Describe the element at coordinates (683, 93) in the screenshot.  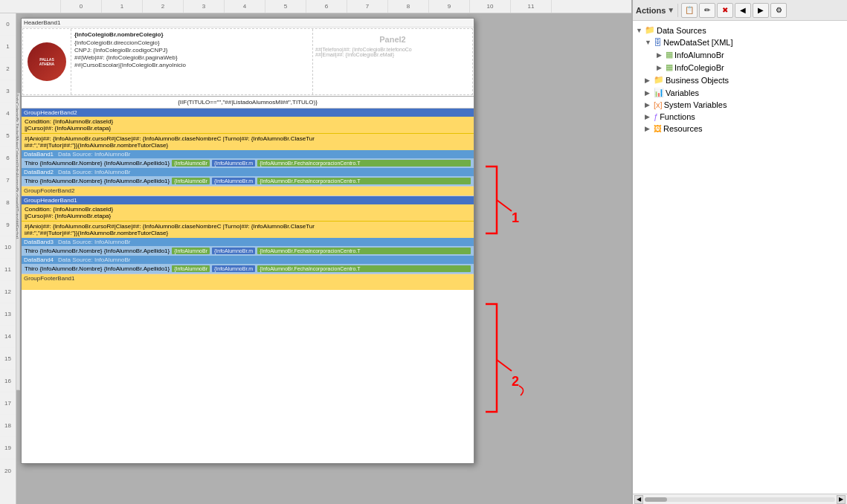
I see `tree-label: Variables` at that location.